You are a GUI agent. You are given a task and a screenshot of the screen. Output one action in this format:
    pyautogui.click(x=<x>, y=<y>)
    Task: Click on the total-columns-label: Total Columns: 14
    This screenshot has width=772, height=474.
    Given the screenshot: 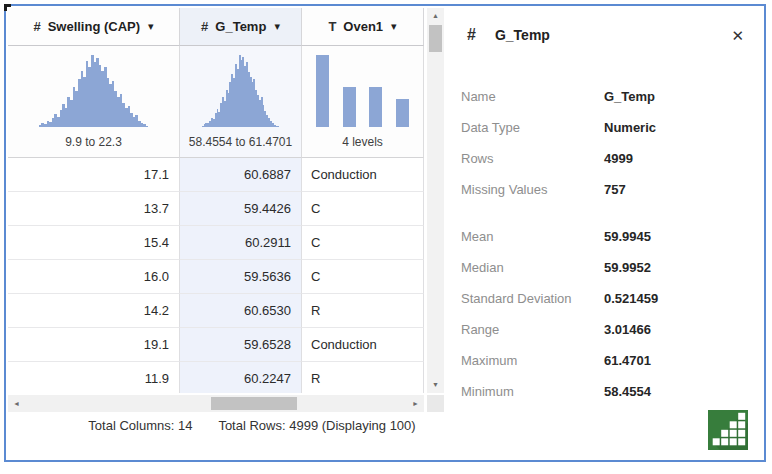 What is the action you would take?
    pyautogui.click(x=140, y=426)
    